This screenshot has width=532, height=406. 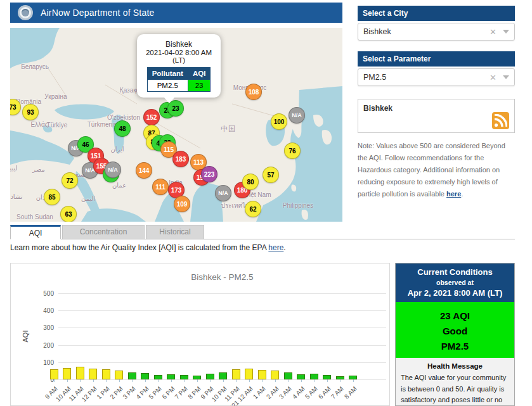 What do you see at coordinates (250, 182) in the screenshot?
I see `map-marker: 80` at bounding box center [250, 182].